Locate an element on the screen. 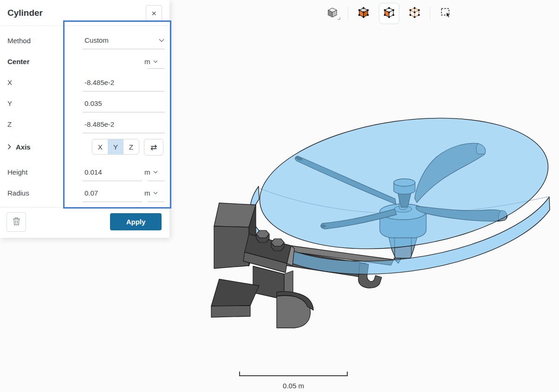 The width and height of the screenshot is (559, 392). radius-unit-underline is located at coordinates (156, 202).